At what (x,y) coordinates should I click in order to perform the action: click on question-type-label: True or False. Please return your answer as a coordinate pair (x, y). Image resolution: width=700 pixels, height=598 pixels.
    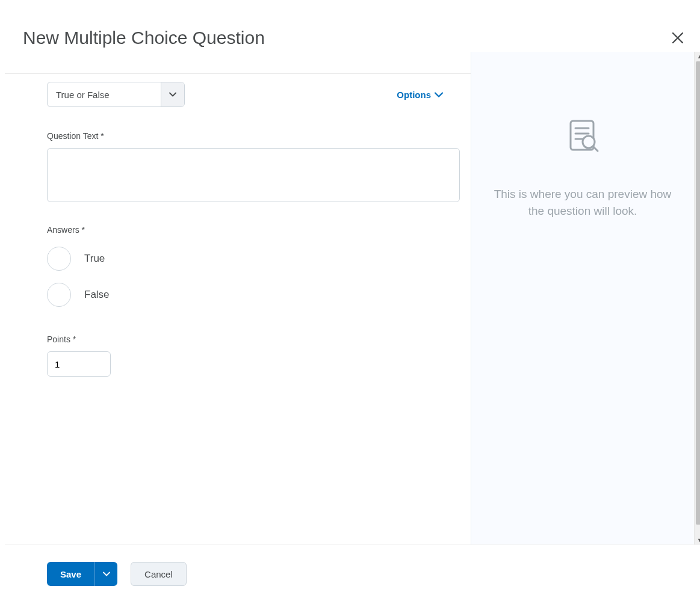
    Looking at the image, I should click on (104, 94).